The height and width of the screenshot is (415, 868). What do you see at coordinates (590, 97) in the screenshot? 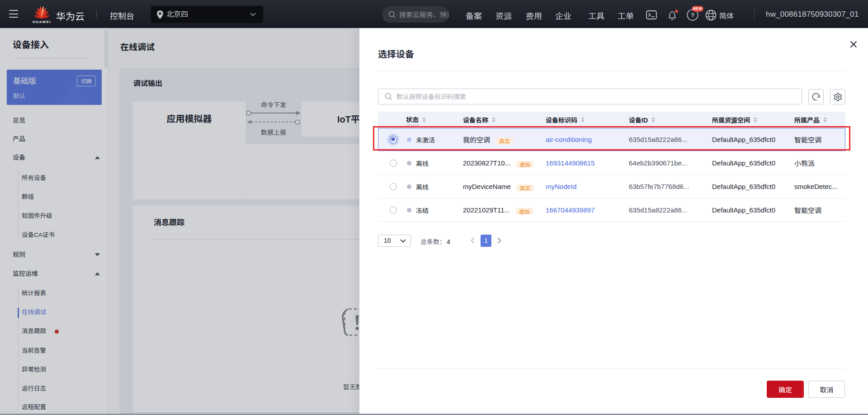
I see `device-search-box` at bounding box center [590, 97].